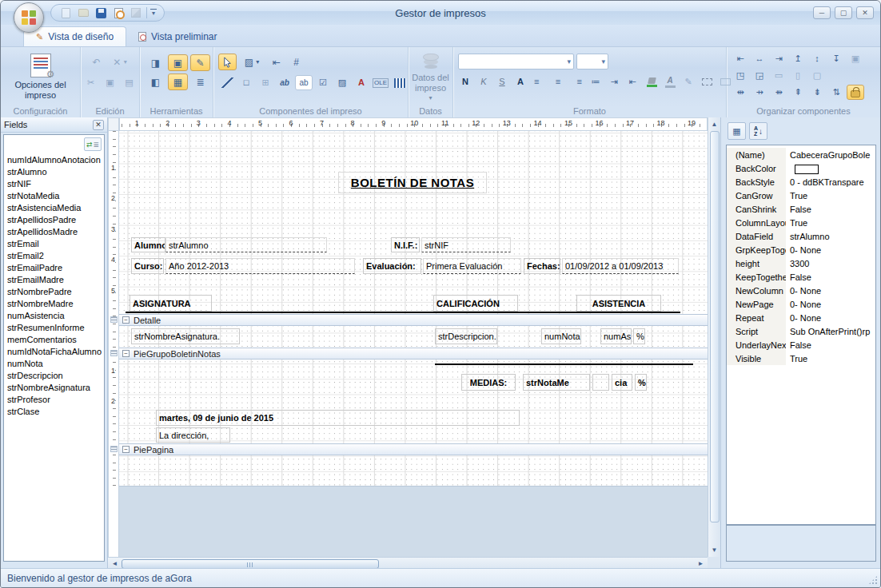 The image size is (881, 588). Describe the element at coordinates (304, 83) in the screenshot. I see `textbox-tool-button: ab` at that location.